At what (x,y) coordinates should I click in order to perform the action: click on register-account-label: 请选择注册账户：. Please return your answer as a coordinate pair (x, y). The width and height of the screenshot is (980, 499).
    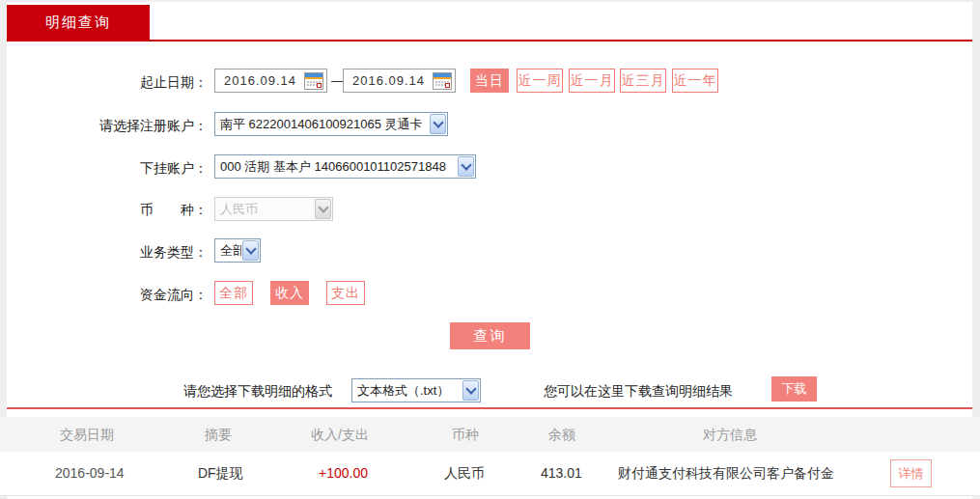
    Looking at the image, I should click on (104, 126).